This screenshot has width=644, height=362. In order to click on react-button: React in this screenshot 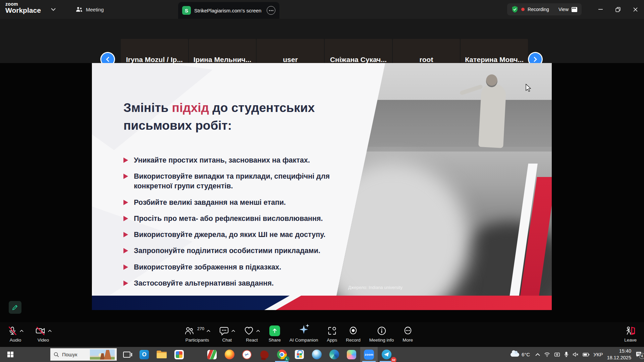, I will do `click(252, 335)`.